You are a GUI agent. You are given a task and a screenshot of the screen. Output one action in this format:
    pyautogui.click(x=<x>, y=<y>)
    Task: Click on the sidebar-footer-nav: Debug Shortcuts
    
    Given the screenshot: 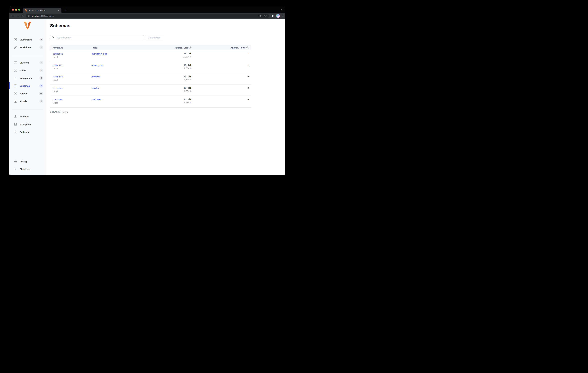 What is the action you would take?
    pyautogui.click(x=27, y=167)
    